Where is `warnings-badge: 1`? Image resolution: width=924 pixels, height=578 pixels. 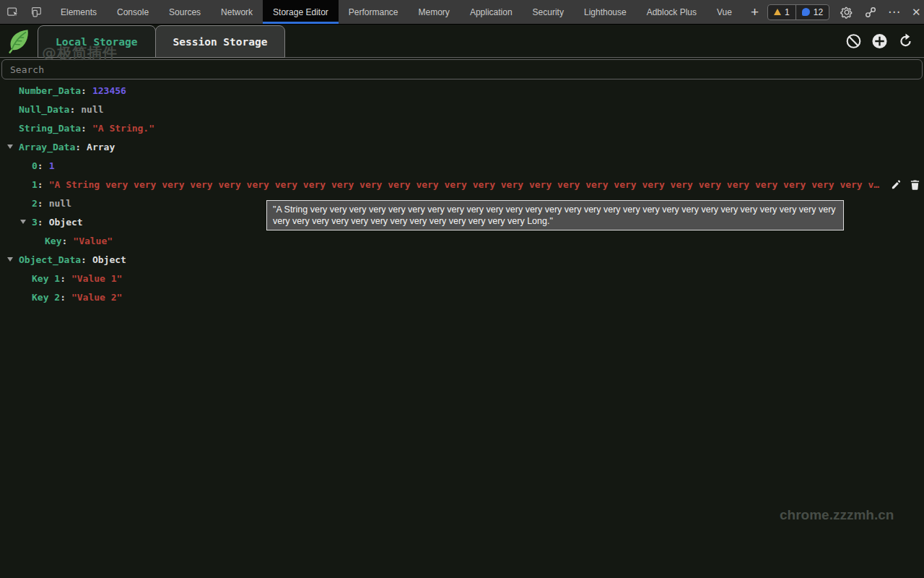 warnings-badge: 1 is located at coordinates (782, 12).